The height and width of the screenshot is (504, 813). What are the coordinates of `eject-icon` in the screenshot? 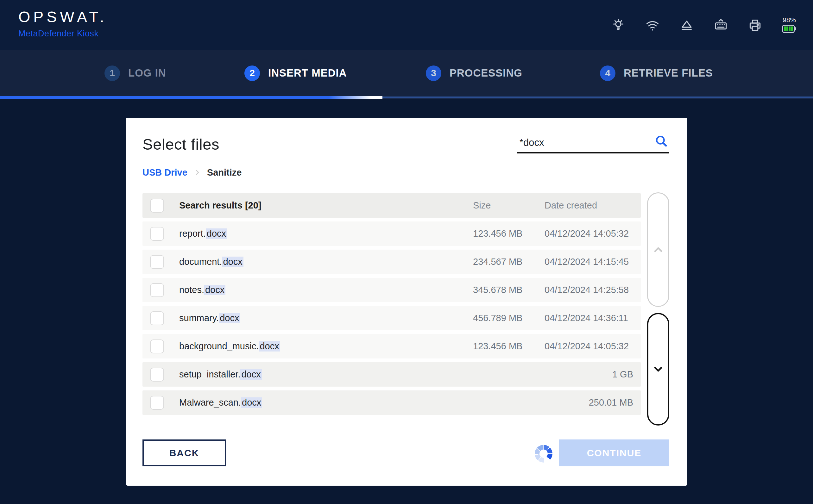 It's located at (687, 25).